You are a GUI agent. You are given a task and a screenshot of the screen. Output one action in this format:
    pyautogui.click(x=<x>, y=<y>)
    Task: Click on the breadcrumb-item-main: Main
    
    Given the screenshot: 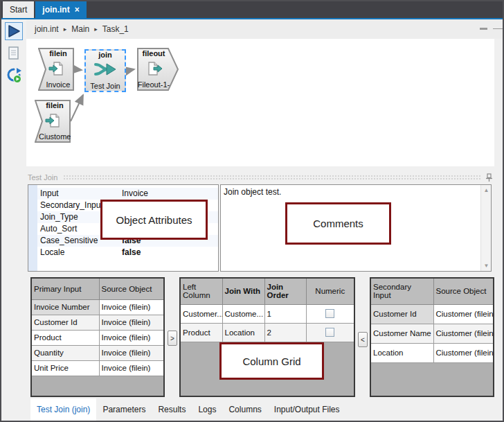 What is the action you would take?
    pyautogui.click(x=80, y=29)
    